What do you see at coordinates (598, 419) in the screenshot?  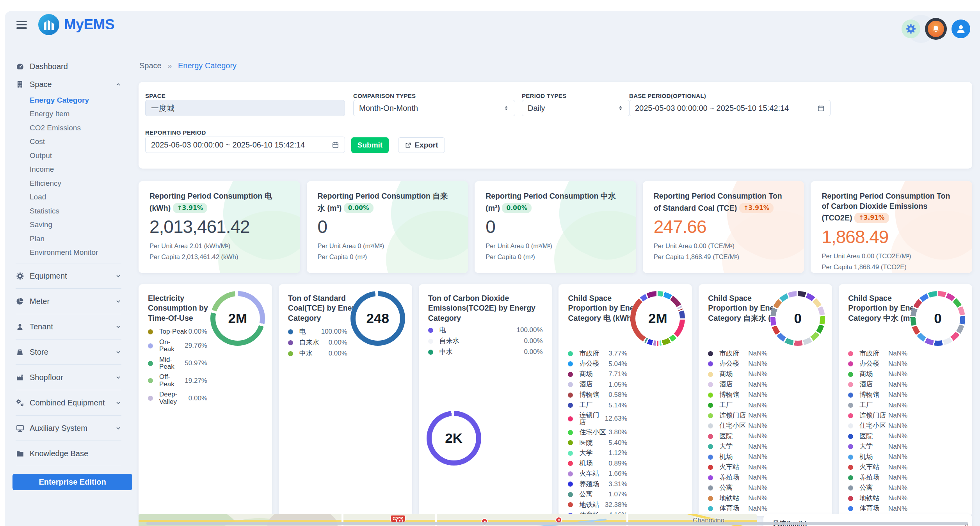 I see `legend-item-连锁门店: 连锁门店12.63%` at bounding box center [598, 419].